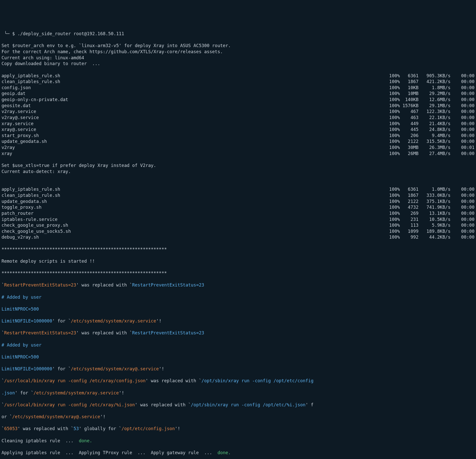 This screenshot has height=459, width=476. I want to click on transfer-row: xray 100% 26MB 27.4MB/s 00:00, so click(238, 154).